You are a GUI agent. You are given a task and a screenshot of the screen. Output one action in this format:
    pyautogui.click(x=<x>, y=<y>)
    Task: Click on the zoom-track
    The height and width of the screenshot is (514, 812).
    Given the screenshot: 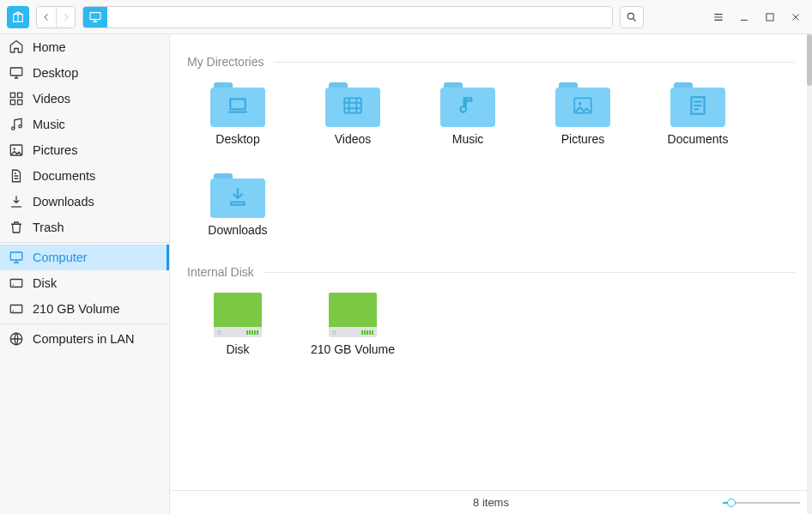 What is the action you would take?
    pyautogui.click(x=761, y=503)
    